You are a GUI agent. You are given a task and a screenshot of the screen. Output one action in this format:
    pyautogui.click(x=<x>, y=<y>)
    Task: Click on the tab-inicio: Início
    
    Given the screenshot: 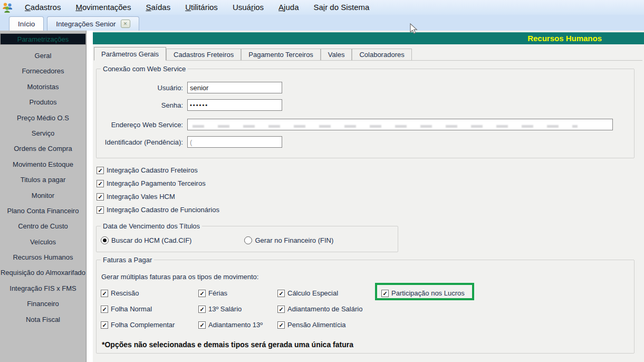 What is the action you would take?
    pyautogui.click(x=26, y=23)
    